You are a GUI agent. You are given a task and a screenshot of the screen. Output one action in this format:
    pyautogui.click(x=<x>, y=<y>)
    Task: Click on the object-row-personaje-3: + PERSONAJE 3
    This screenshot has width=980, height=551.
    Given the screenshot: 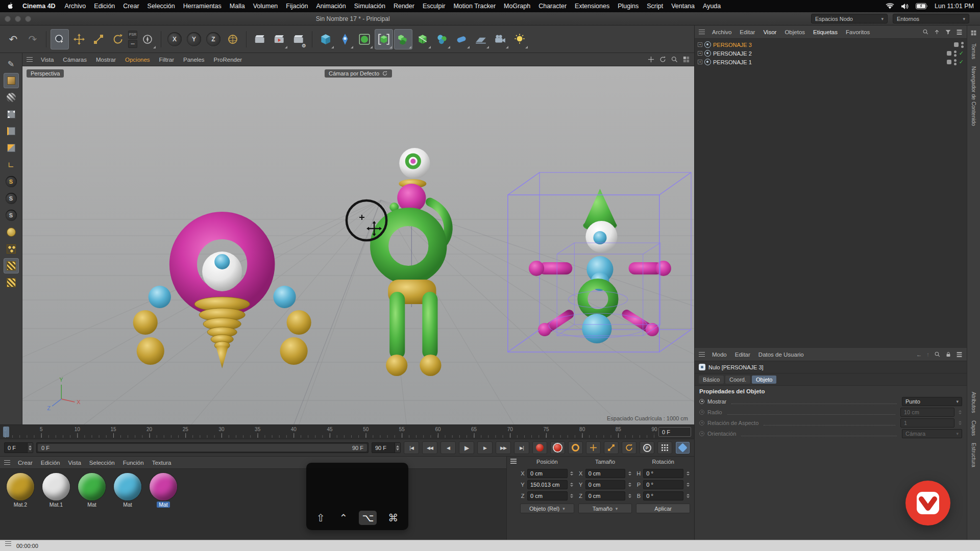 What is the action you would take?
    pyautogui.click(x=831, y=45)
    